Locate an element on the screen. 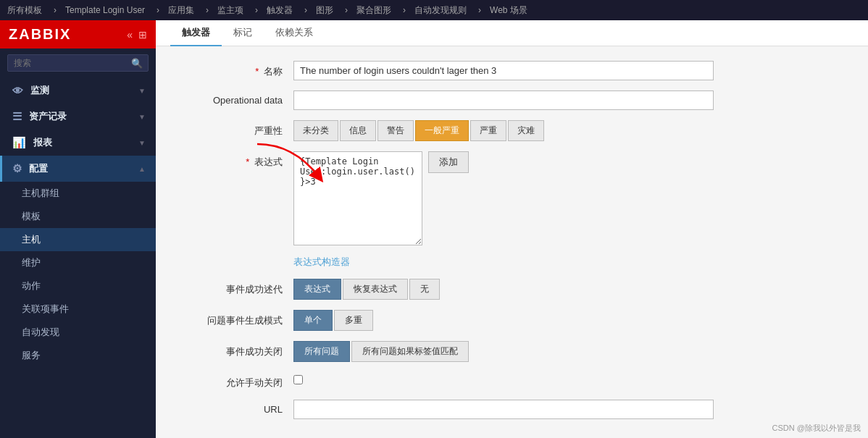 The width and height of the screenshot is (868, 438). event-success-label: 事件成功述代 is located at coordinates (235, 287).